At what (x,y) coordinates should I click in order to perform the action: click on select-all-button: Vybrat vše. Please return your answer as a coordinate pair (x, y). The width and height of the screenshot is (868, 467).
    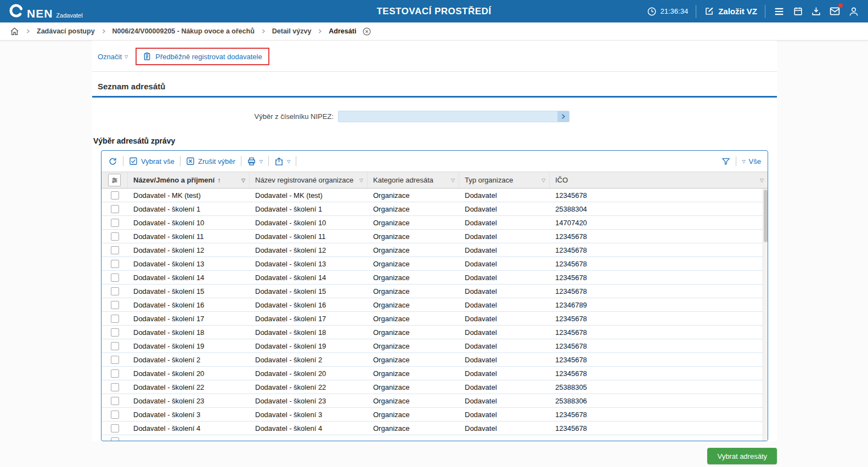
    Looking at the image, I should click on (151, 161).